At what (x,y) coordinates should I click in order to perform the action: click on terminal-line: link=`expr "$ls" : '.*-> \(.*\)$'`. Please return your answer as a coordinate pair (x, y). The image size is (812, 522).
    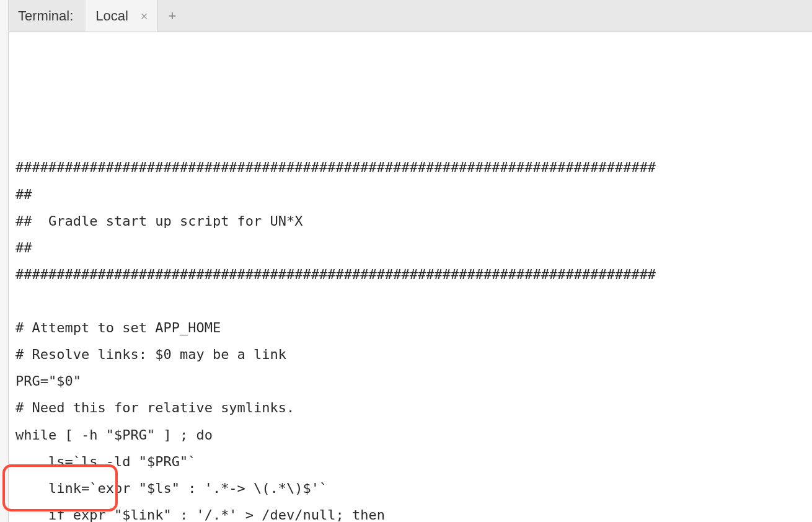
    Looking at the image, I should click on (410, 489).